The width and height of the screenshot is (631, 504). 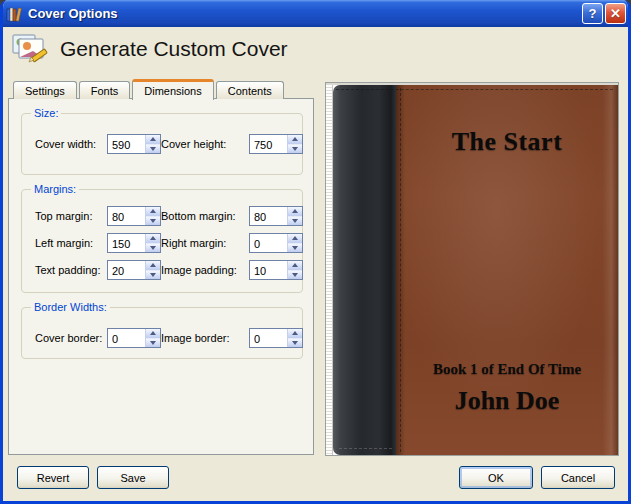 I want to click on top-margin-input, so click(x=126, y=216).